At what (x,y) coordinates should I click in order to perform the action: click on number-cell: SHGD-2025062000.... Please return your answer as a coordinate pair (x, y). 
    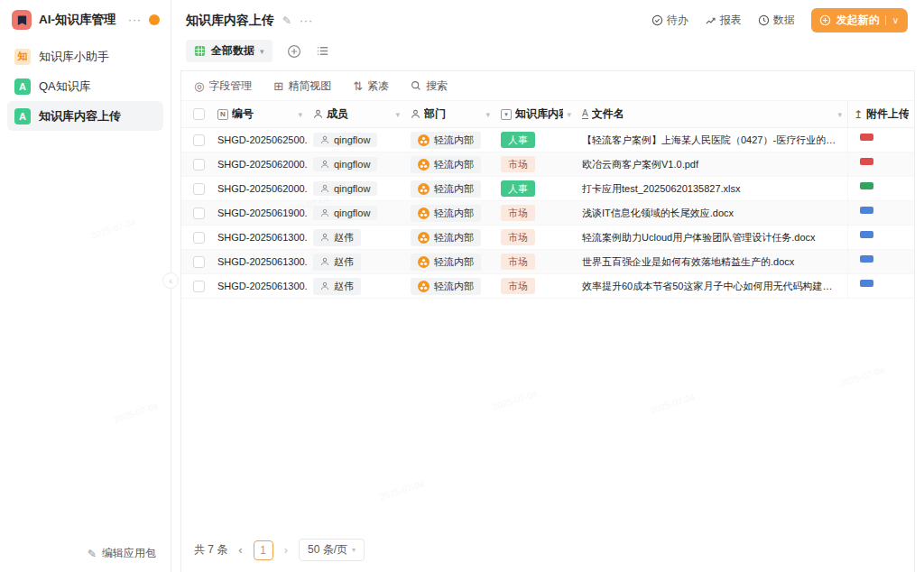
    Looking at the image, I should click on (260, 164).